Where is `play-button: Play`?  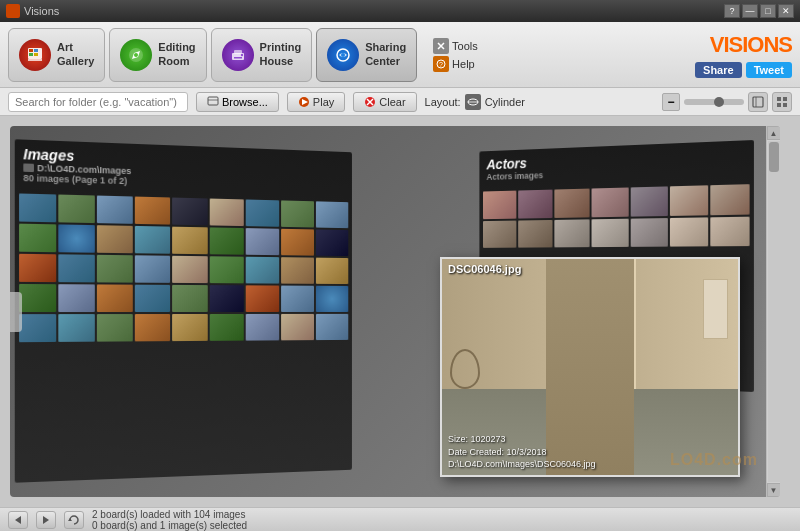 play-button: Play is located at coordinates (316, 102).